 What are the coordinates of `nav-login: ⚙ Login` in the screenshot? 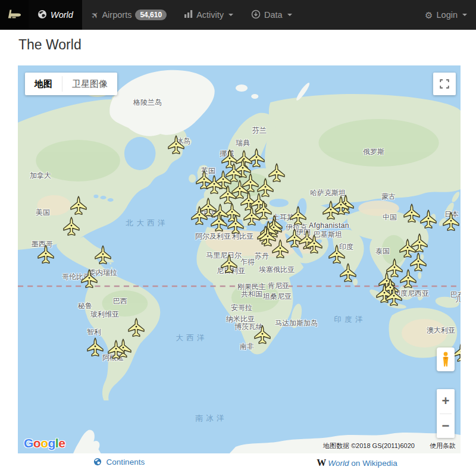 It's located at (446, 15).